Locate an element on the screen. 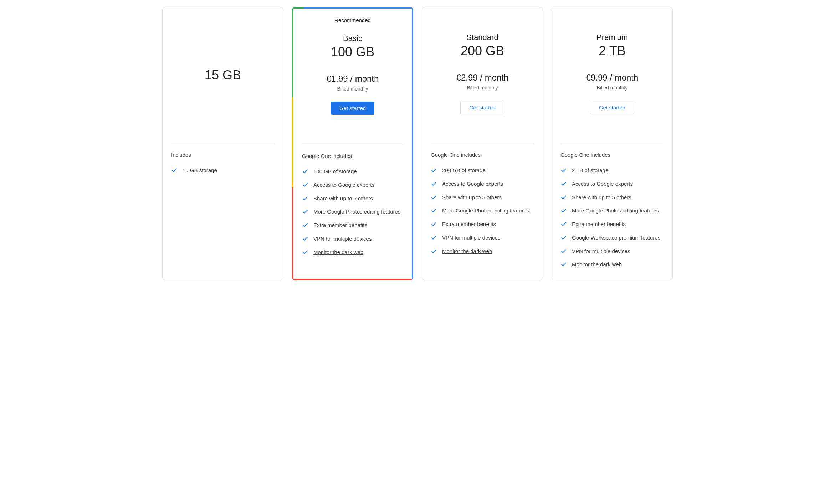 The width and height of the screenshot is (835, 504). plan-name: Basic is located at coordinates (353, 38).